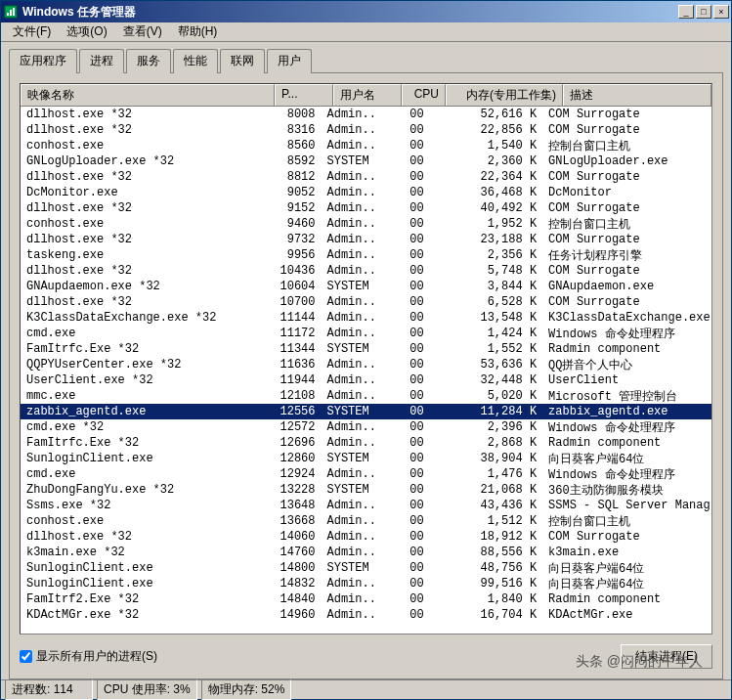 This screenshot has width=732, height=700. What do you see at coordinates (627, 271) in the screenshot?
I see `cell-desc: COM Surrogate` at bounding box center [627, 271].